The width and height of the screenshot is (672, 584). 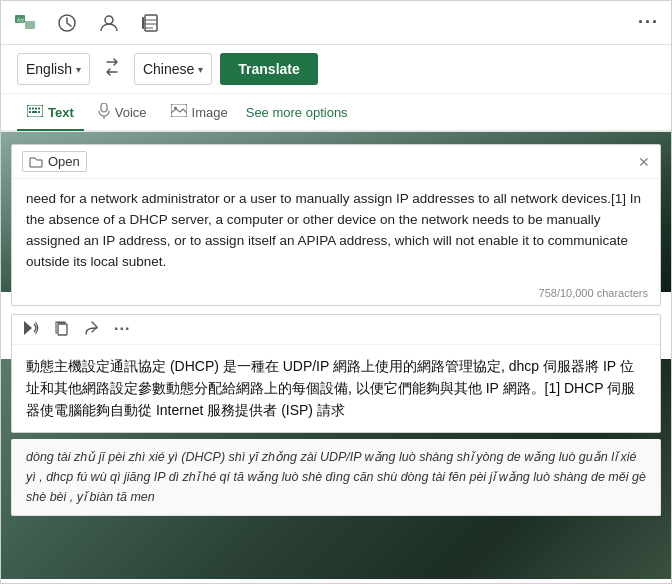 What do you see at coordinates (67, 23) in the screenshot?
I see `history-icon` at bounding box center [67, 23].